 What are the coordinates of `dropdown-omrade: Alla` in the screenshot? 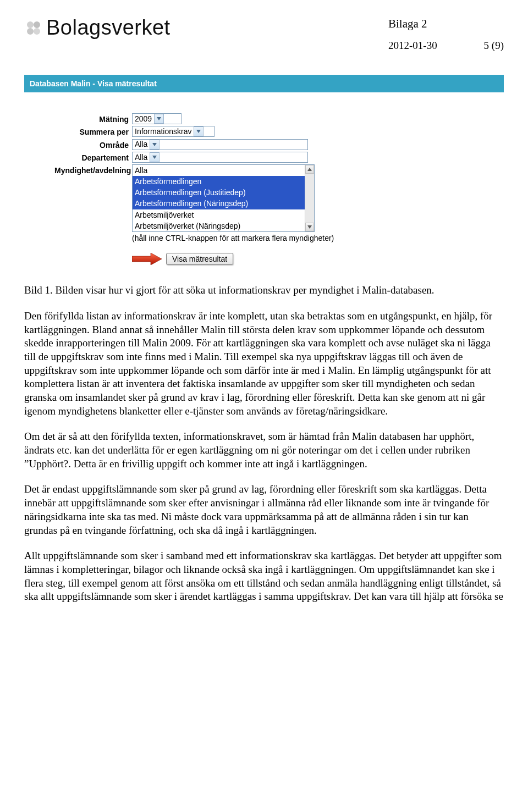 It's located at (220, 145).